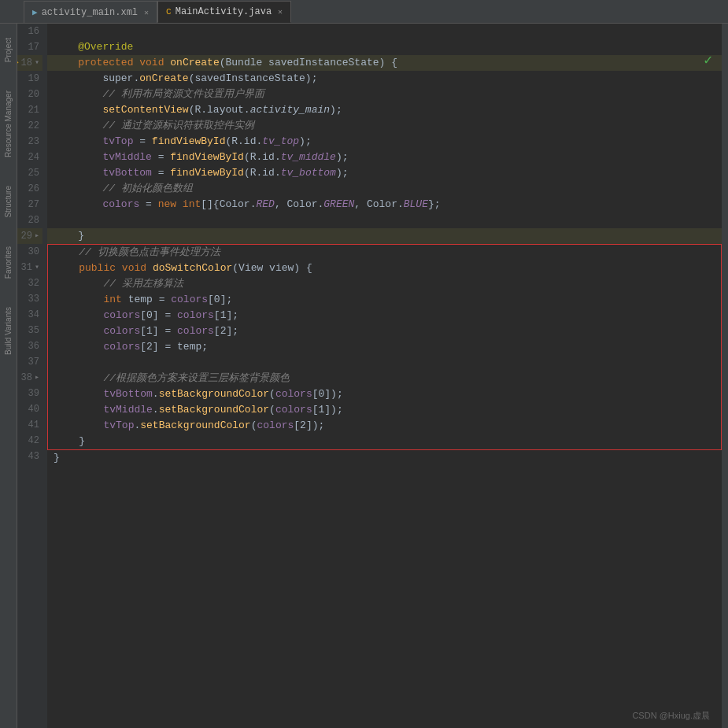 The width and height of the screenshot is (728, 728). I want to click on line-num-40: 40, so click(30, 409).